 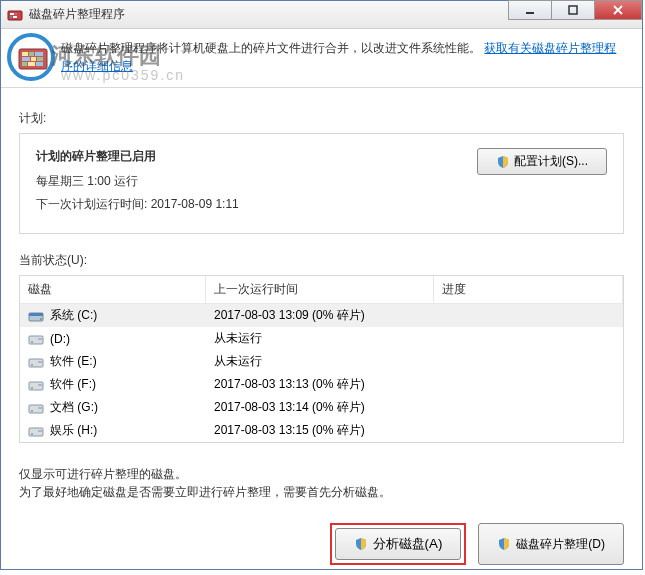 I want to click on disk-name: 娱乐 (H:), so click(x=74, y=430).